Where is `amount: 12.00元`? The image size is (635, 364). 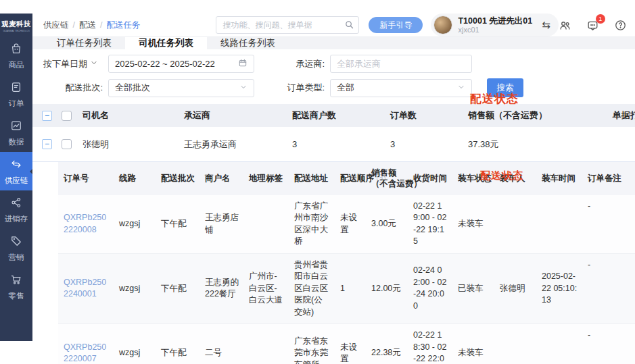
amount: 12.00元 is located at coordinates (387, 289).